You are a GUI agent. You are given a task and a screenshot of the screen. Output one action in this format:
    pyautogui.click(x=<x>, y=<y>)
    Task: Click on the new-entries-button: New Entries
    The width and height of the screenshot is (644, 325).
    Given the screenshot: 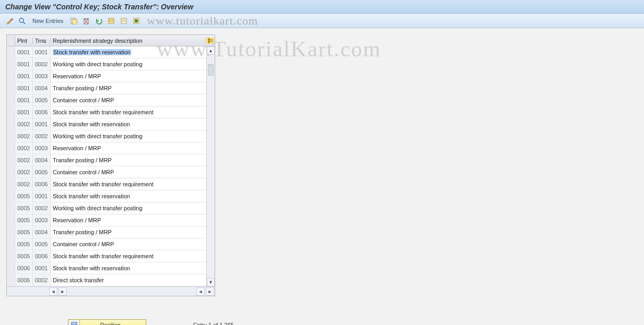 What is the action you would take?
    pyautogui.click(x=48, y=21)
    